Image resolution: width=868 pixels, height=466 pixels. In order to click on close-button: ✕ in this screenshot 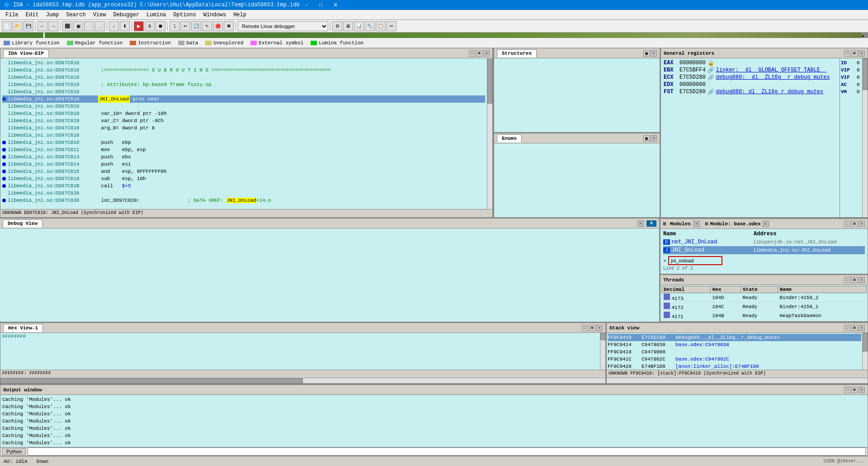, I will do `click(335, 5)`.